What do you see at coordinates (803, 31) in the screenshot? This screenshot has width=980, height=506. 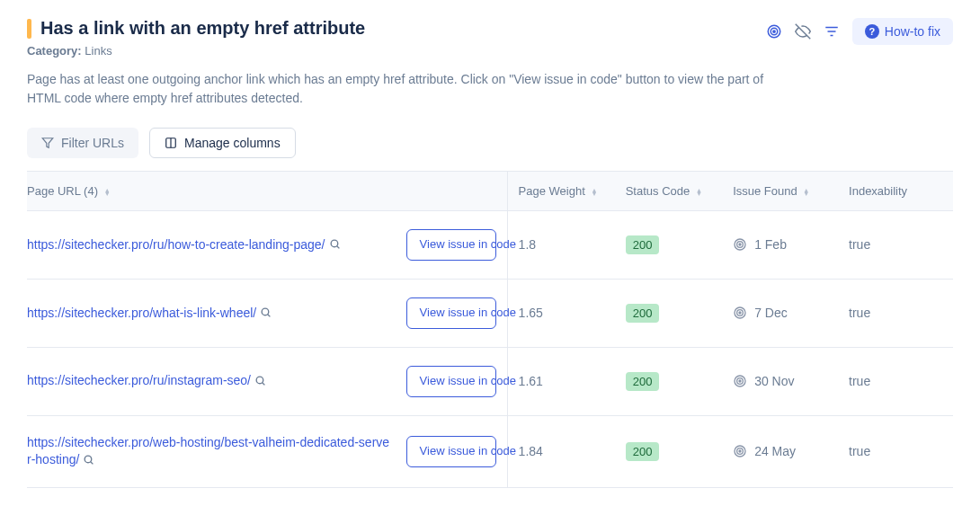 I see `eye-off-icon` at bounding box center [803, 31].